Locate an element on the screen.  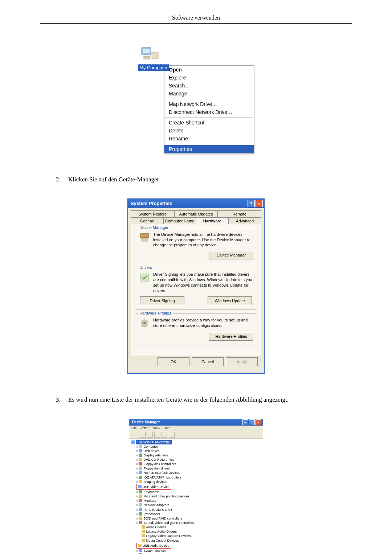
step-2-number: 2. is located at coordinates (62, 180).